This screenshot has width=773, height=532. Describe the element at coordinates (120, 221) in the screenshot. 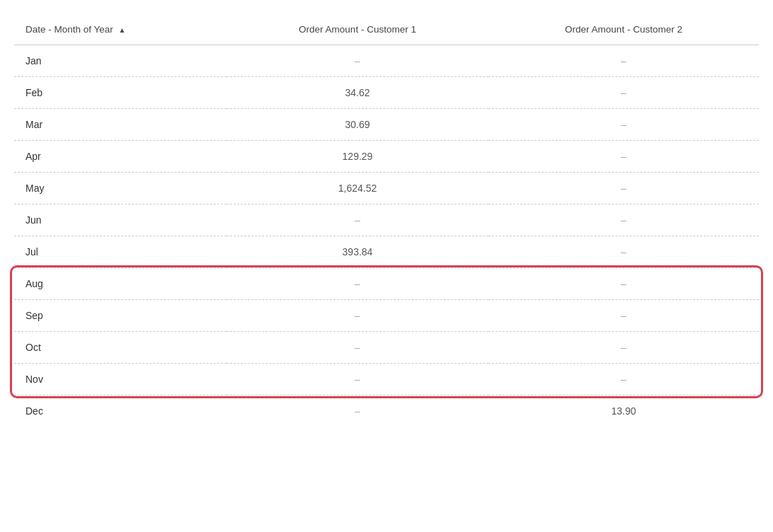

I see `cell-date: Jun` at that location.